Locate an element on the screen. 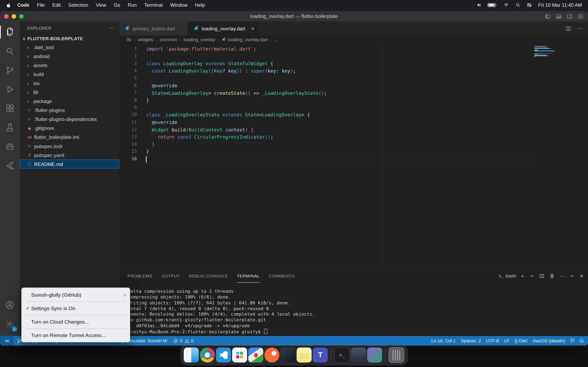 This screenshot has height=367, width=588. source-control-icon is located at coordinates (10, 70).